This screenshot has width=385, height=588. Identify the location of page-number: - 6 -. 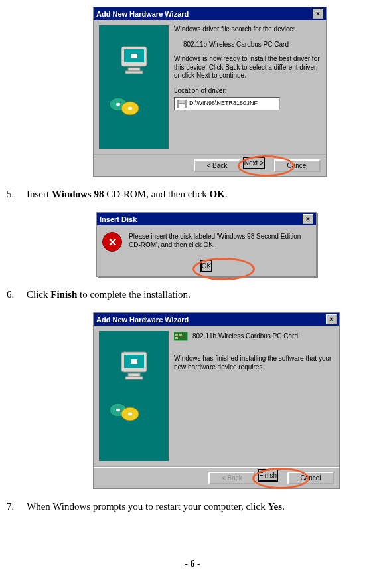
(193, 564).